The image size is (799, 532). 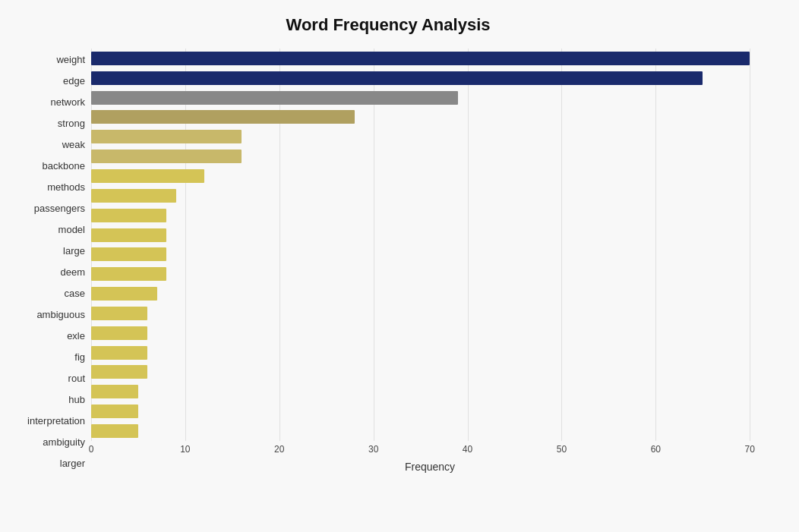 I want to click on y-label: exle, so click(x=76, y=336).